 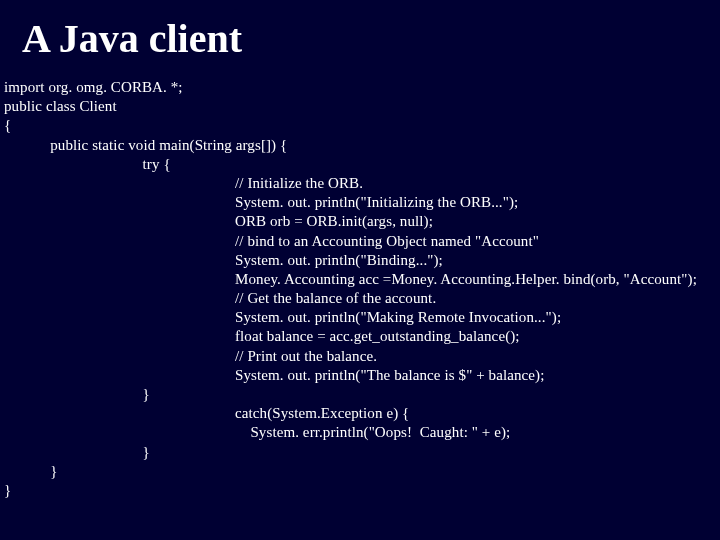 I want to click on code-line: // Initialize the ORB., so click(x=184, y=183).